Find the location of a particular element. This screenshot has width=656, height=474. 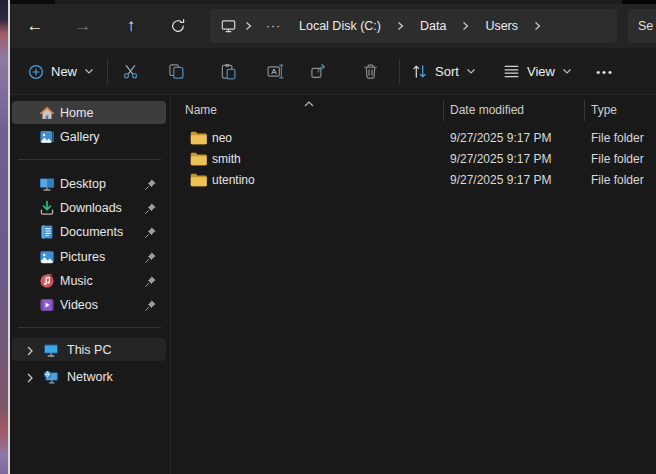

copy-button is located at coordinates (176, 72).